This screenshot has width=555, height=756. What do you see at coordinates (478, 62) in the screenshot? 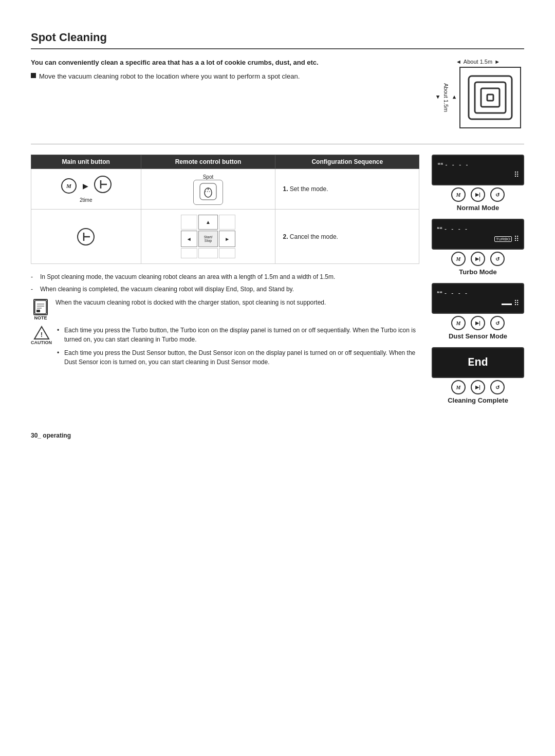
I see `top-label: ◄ About 1.5m ►` at bounding box center [478, 62].